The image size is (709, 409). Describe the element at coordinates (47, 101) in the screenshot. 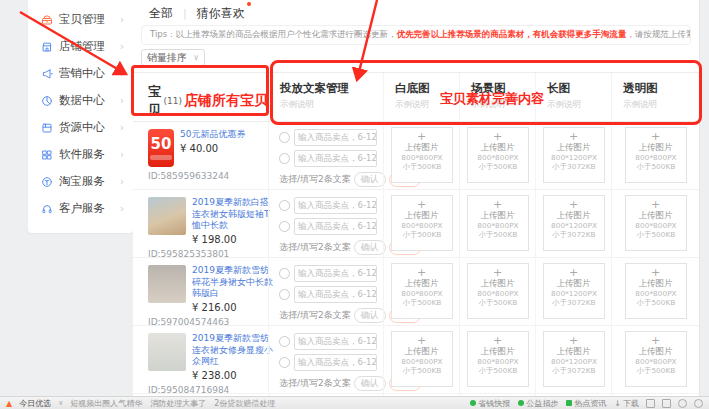

I see `data-pie-icon` at that location.